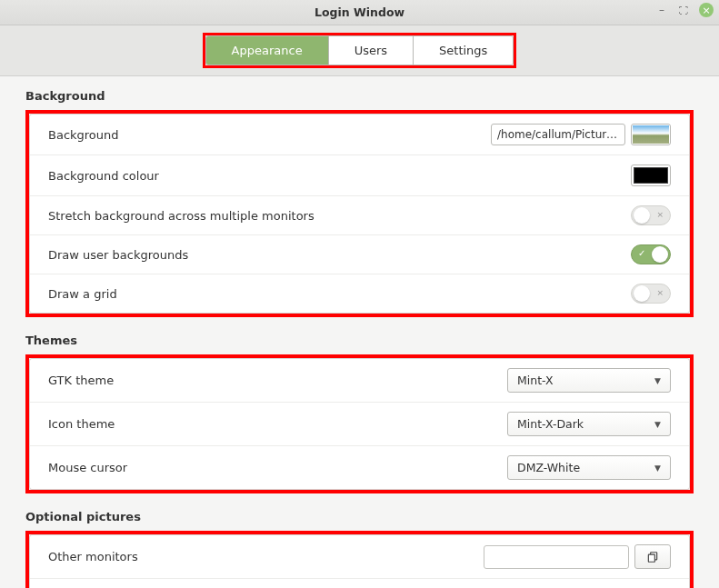  I want to click on label-mouse-cursor: Mouse cursor, so click(87, 467).